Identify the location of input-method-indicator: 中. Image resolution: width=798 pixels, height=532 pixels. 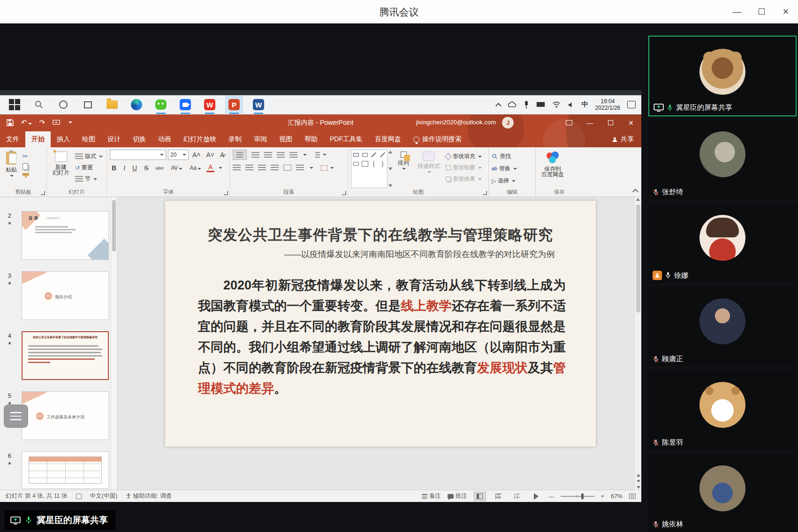
(585, 105).